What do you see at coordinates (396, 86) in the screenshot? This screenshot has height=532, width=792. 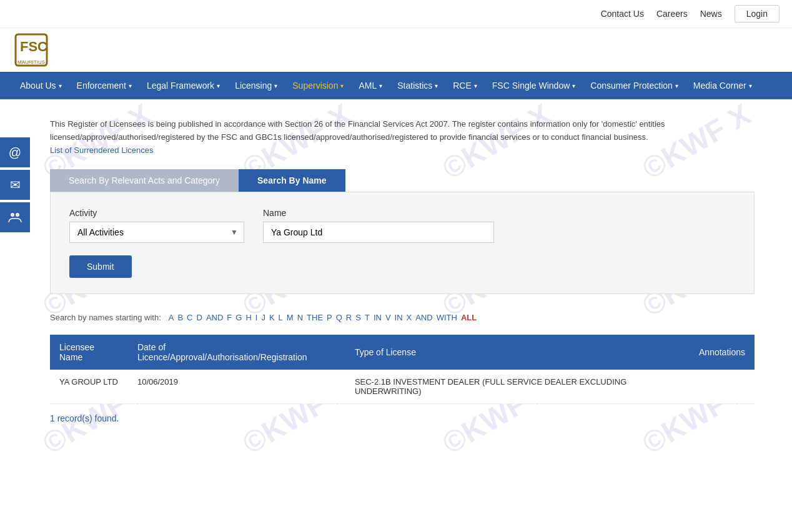 I see `main-nav: About Us ▾ Enforcement ▾ Legal Framework…` at bounding box center [396, 86].